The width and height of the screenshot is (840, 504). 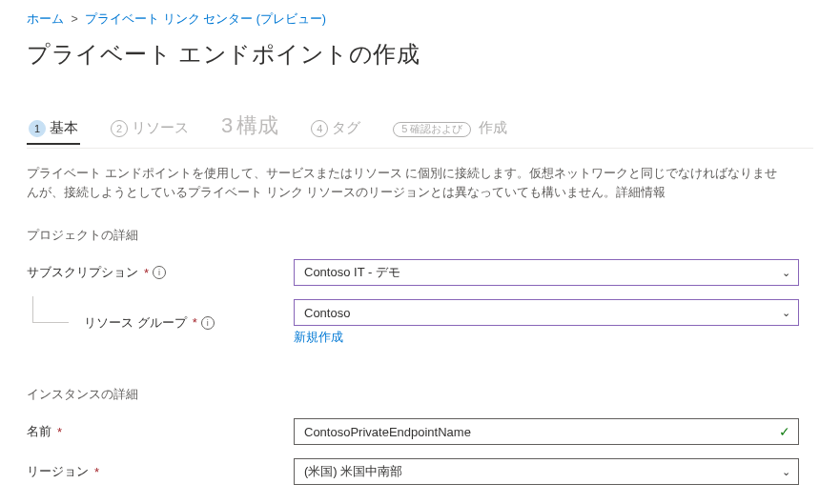 What do you see at coordinates (336, 130) in the screenshot?
I see `tab-tags: 4 タグ` at bounding box center [336, 130].